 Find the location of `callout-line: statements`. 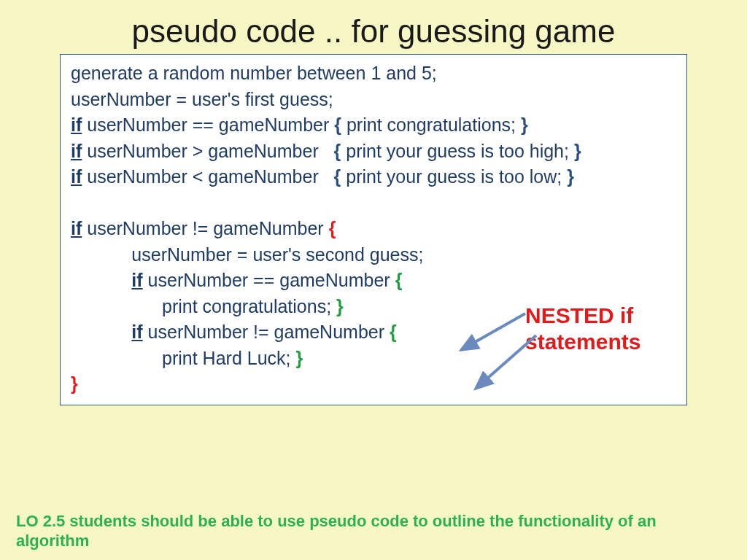

callout-line: statements is located at coordinates (605, 342).